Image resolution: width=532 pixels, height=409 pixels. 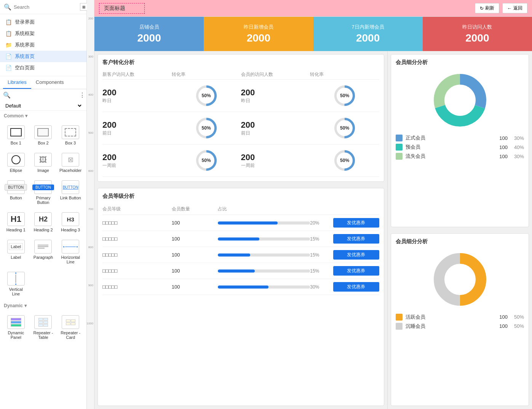 I want to click on search-icon-small: 🔍, so click(x=7, y=95).